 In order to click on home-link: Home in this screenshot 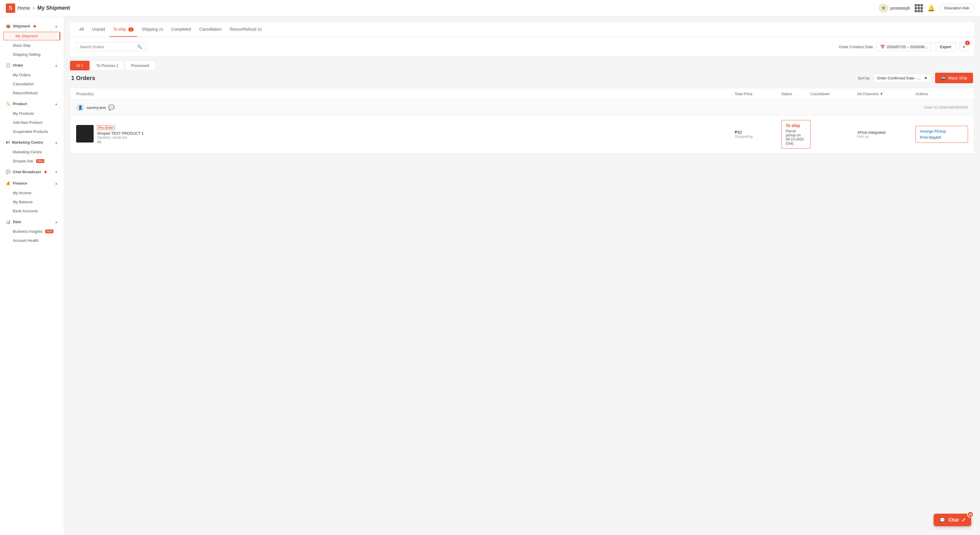, I will do `click(24, 8)`.